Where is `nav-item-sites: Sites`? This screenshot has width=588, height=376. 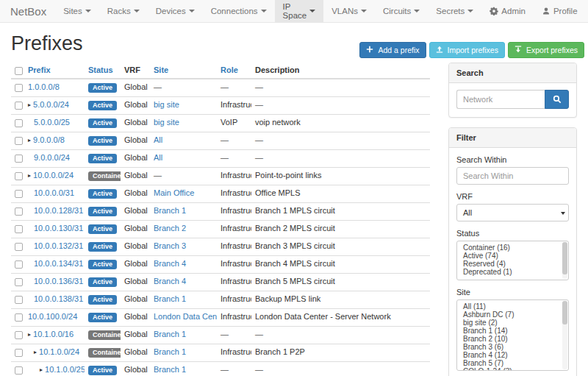
nav-item-sites: Sites is located at coordinates (77, 11).